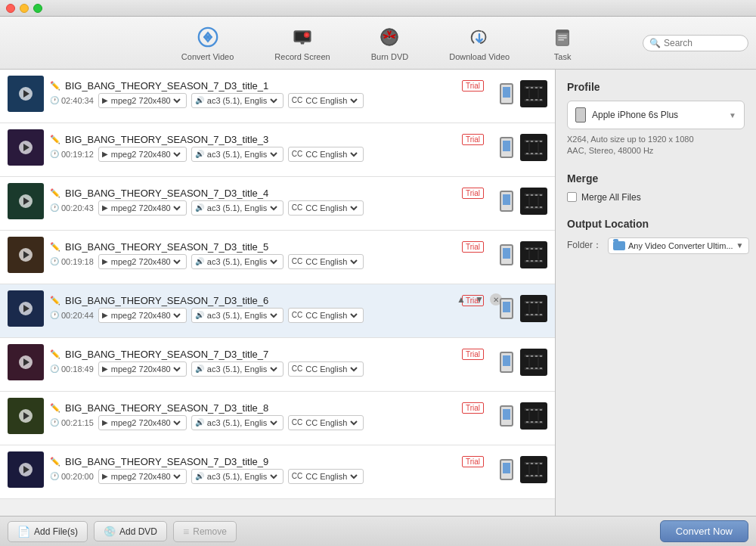 The image size is (756, 546). Describe the element at coordinates (302, 43) in the screenshot. I see `toolbar-item-record-screen: Record Screen` at that location.